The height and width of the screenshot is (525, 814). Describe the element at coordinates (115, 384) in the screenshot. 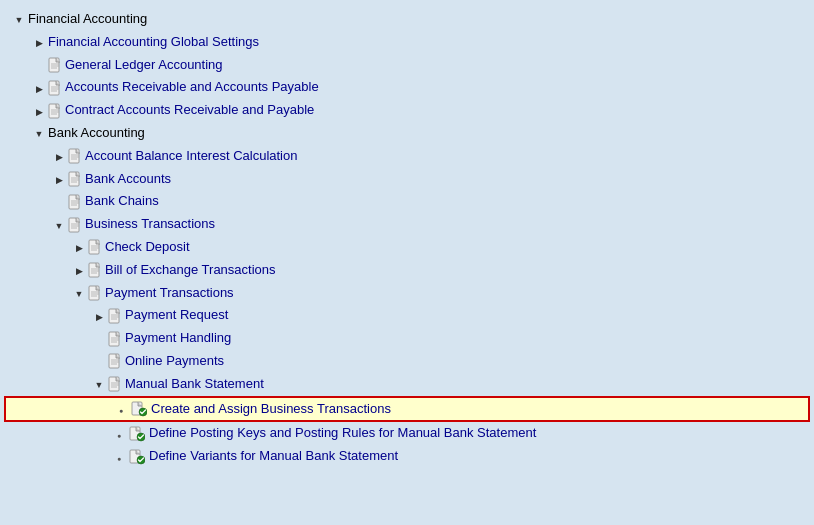

I see `doc-icon-manual-bank-statement` at that location.